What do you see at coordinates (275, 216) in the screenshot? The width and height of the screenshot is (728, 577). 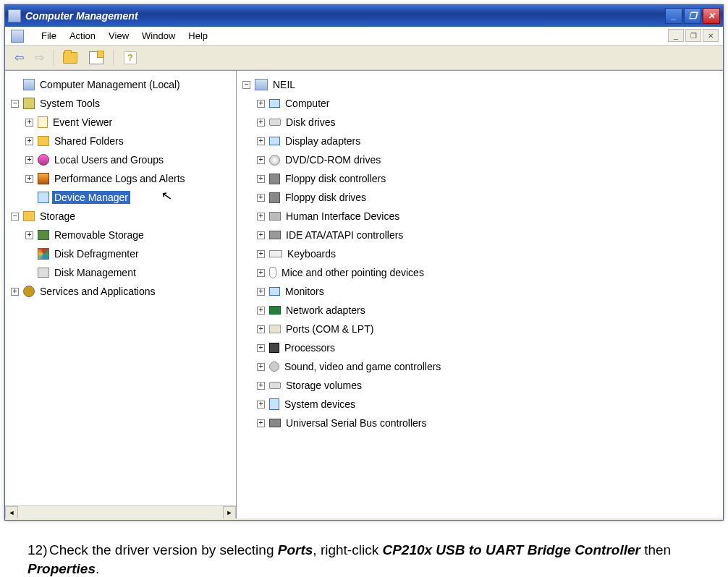 I see `hid-icon` at bounding box center [275, 216].